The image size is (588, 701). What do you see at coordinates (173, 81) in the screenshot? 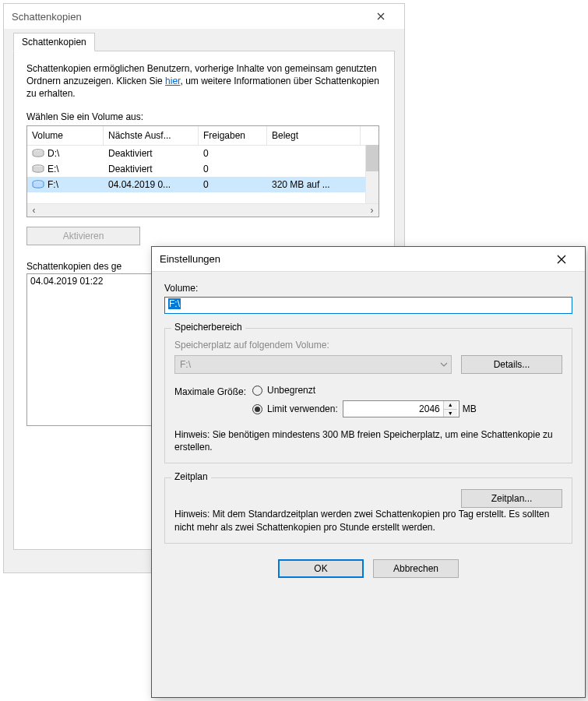
I see `info-link: hier` at bounding box center [173, 81].